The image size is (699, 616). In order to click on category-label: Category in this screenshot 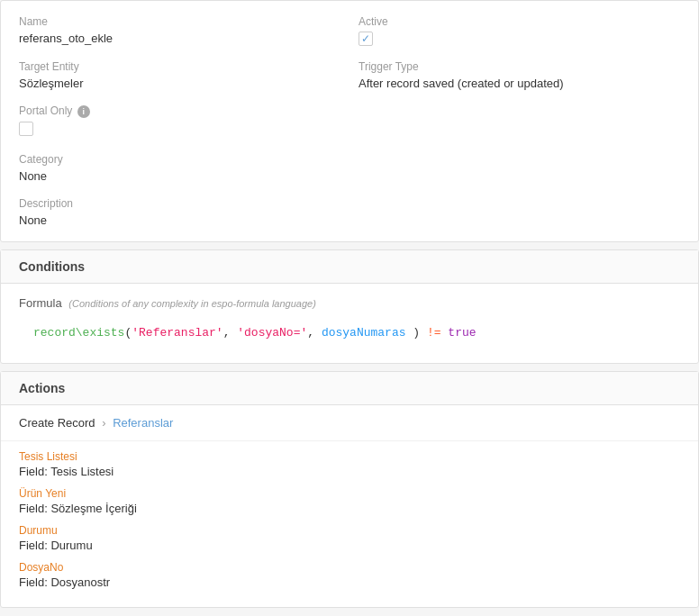, I will do `click(180, 159)`.